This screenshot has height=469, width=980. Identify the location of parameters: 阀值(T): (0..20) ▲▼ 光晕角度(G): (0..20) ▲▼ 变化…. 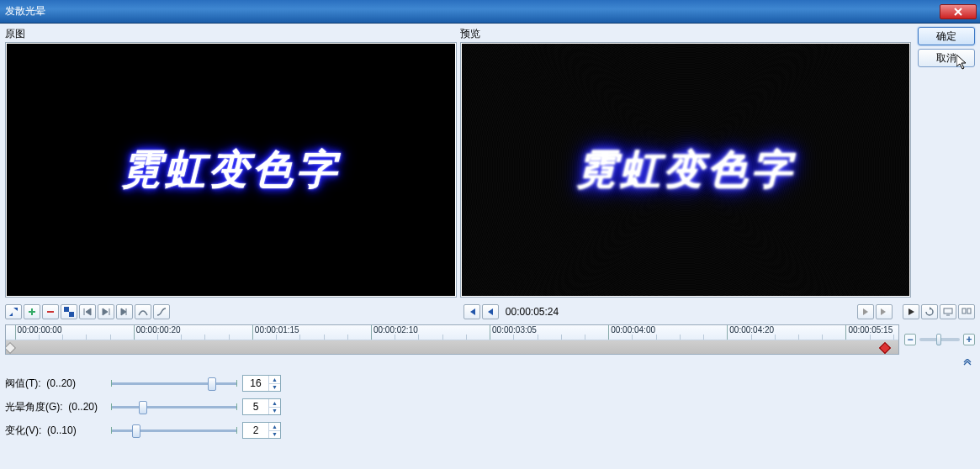
(490, 407).